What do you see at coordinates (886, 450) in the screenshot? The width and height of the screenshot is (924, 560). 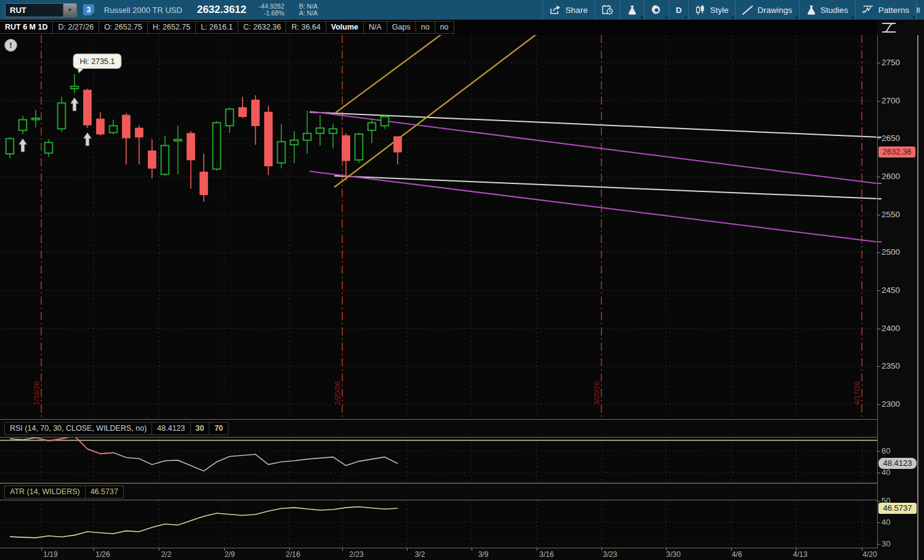 I see `rsi-axis-label: 60` at bounding box center [886, 450].